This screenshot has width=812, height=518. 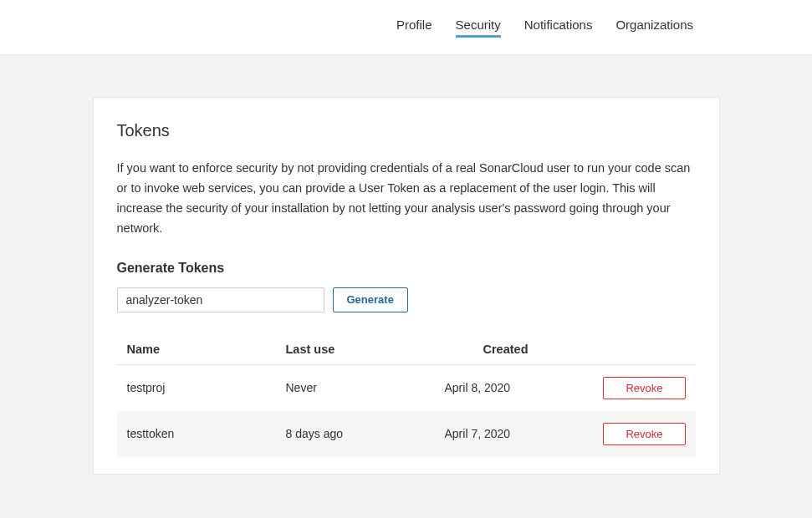 What do you see at coordinates (406, 300) in the screenshot?
I see `generate-token-row: Generate` at bounding box center [406, 300].